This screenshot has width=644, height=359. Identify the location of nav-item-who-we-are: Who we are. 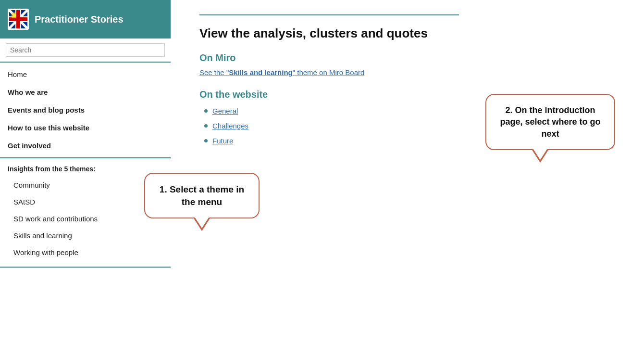
(86, 92).